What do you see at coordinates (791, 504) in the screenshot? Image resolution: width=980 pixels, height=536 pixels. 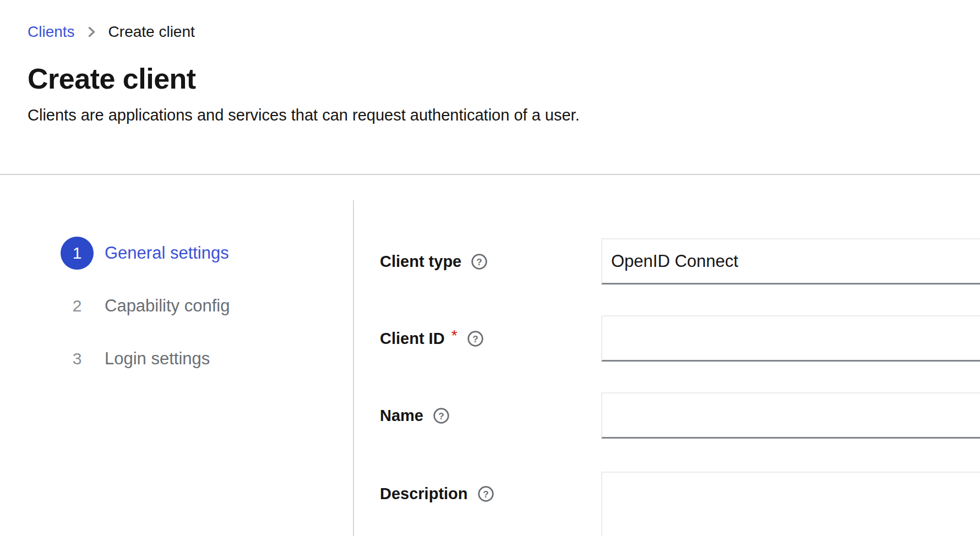 I see `description-textarea` at bounding box center [791, 504].